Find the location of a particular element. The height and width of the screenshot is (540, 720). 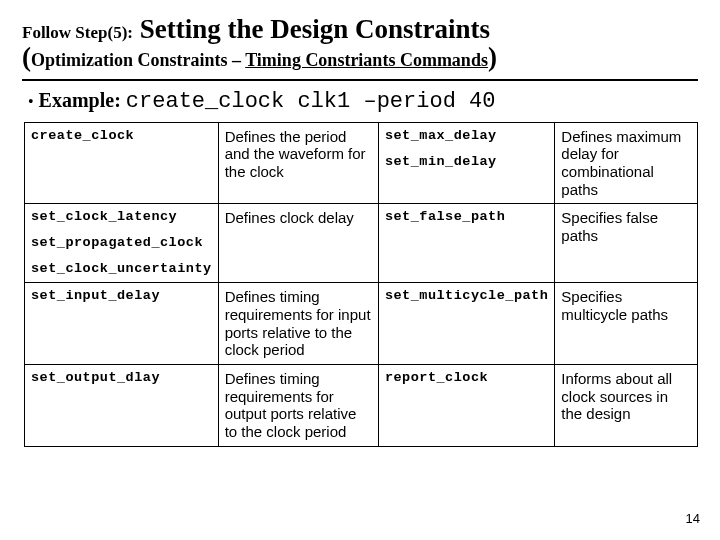

desc-cell: Defines clock delay is located at coordinates (298, 244).